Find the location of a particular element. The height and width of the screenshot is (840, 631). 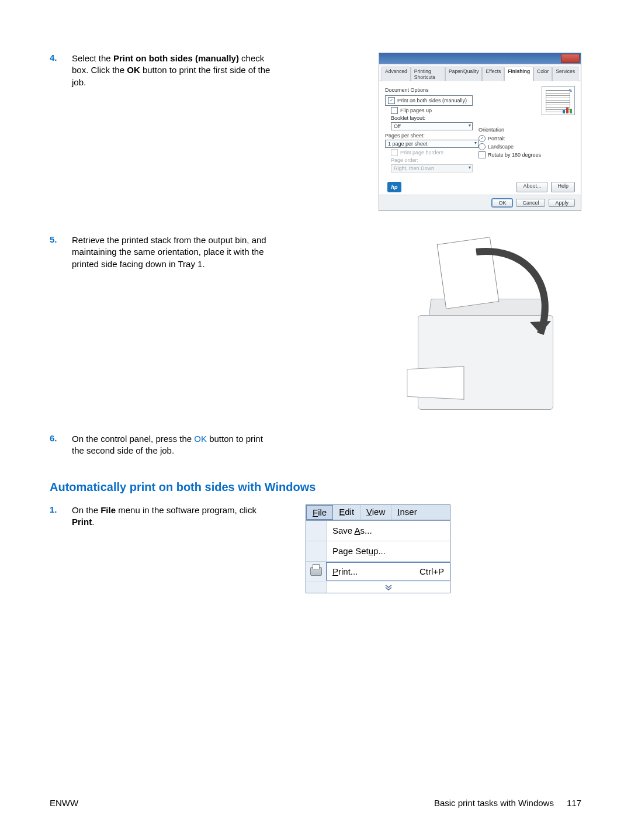

menu-edit-rest: dit is located at coordinates (349, 512).